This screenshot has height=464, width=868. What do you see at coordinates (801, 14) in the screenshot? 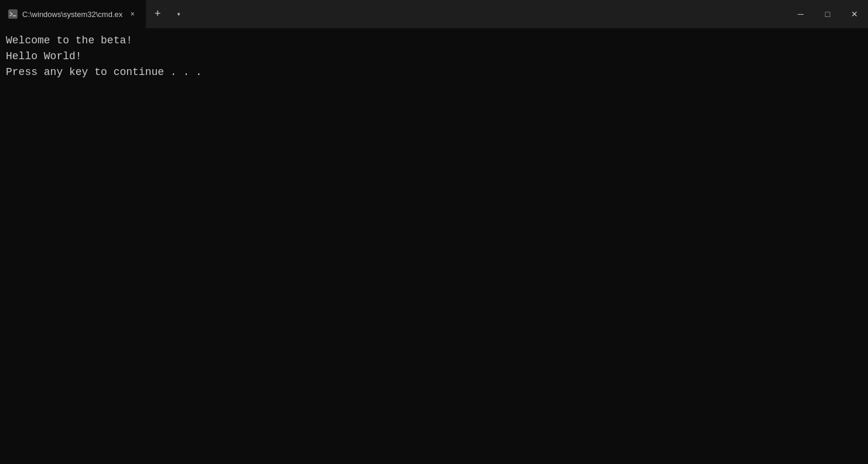
I see `minimize-button: ─` at bounding box center [801, 14].